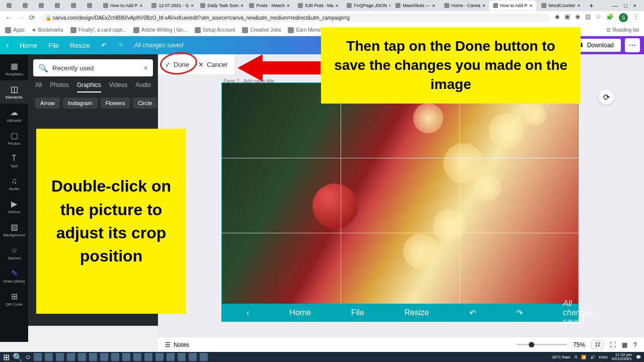 Image resolution: width=644 pixels, height=362 pixels. What do you see at coordinates (21, 18) in the screenshot?
I see `forward-icon: →` at bounding box center [21, 18].